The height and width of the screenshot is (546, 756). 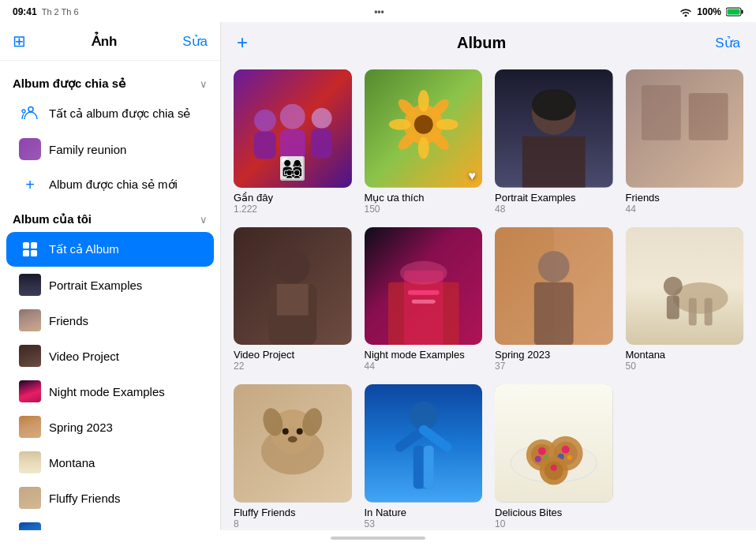 What do you see at coordinates (110, 427) in the screenshot?
I see `sidebar-item-spring: Spring 2023` at bounding box center [110, 427].